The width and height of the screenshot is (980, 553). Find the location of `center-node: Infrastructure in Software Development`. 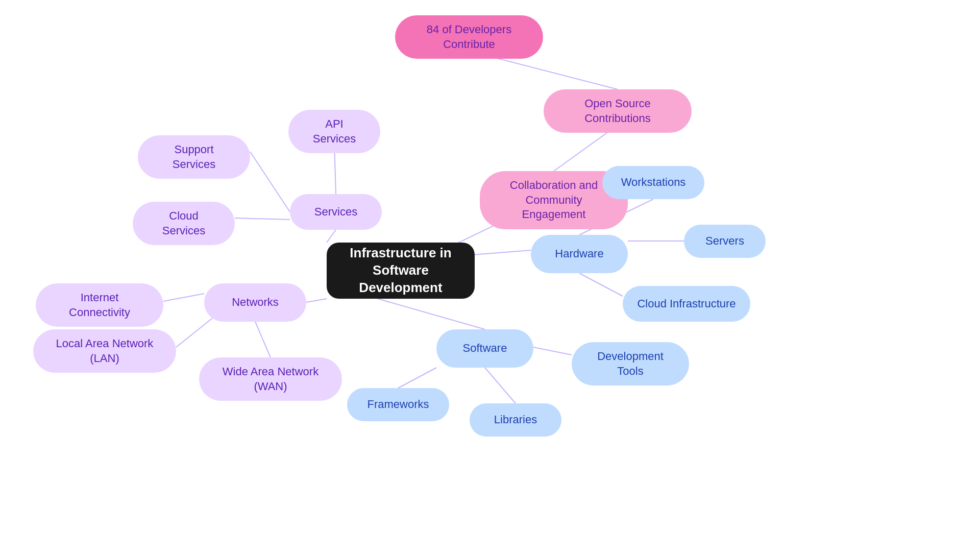

center-node: Infrastructure in Software Development is located at coordinates (401, 271).